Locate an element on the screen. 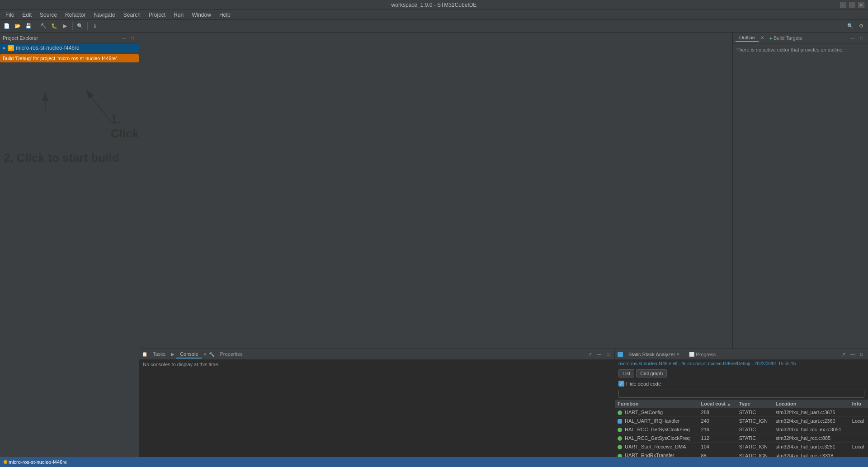 This screenshot has width=868, height=467. cell-function: HAL_RCC_GetSysClockFreq is located at coordinates (656, 439).